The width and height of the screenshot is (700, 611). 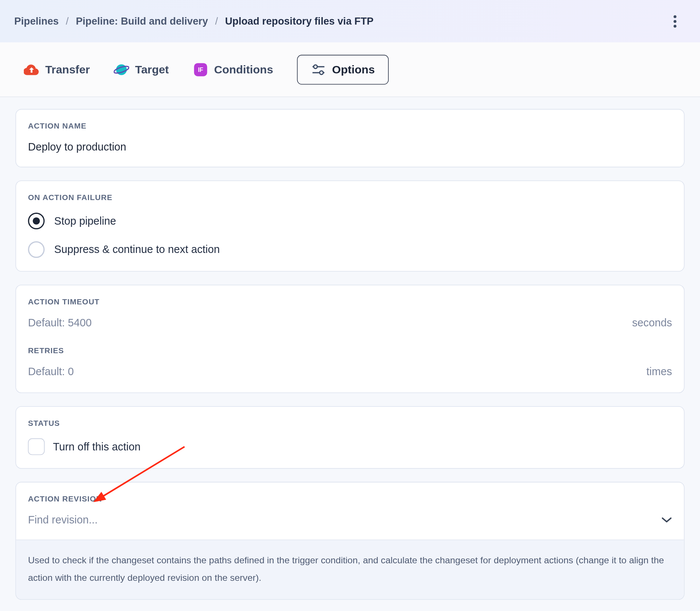 What do you see at coordinates (137, 250) in the screenshot?
I see `failure-suppress-label: Suppress & continue to next action` at bounding box center [137, 250].